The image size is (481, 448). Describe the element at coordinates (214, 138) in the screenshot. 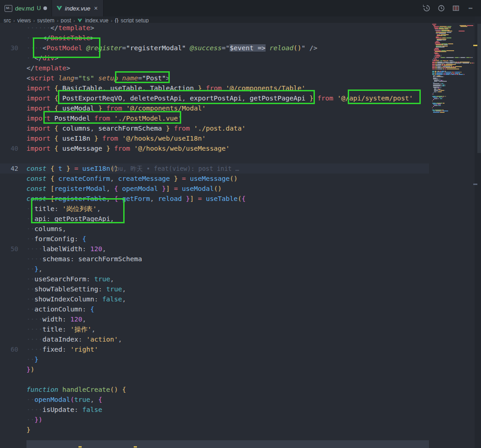

I see `code-line: import { useI18n } from '@/hooks/web/use…` at that location.